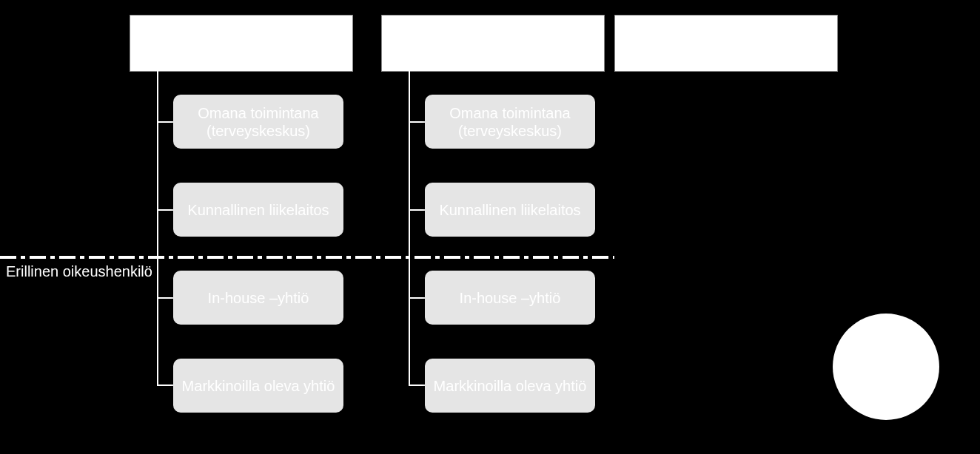 The image size is (980, 454). Describe the element at coordinates (307, 257) in the screenshot. I see `separator-line` at that location.